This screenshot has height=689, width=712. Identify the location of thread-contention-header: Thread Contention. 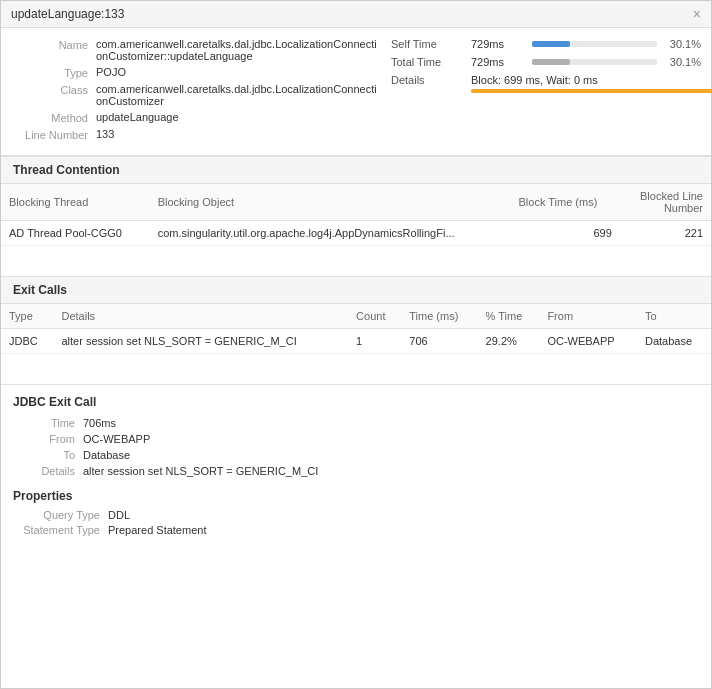
(356, 170).